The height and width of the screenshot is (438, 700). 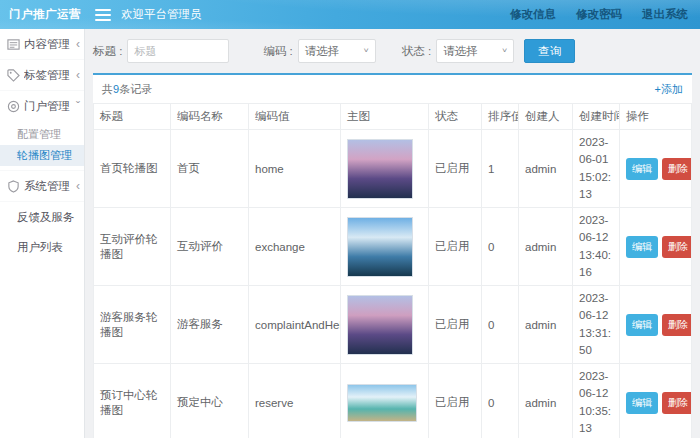 What do you see at coordinates (210, 117) in the screenshot?
I see `col-code-name: 编码名称` at bounding box center [210, 117].